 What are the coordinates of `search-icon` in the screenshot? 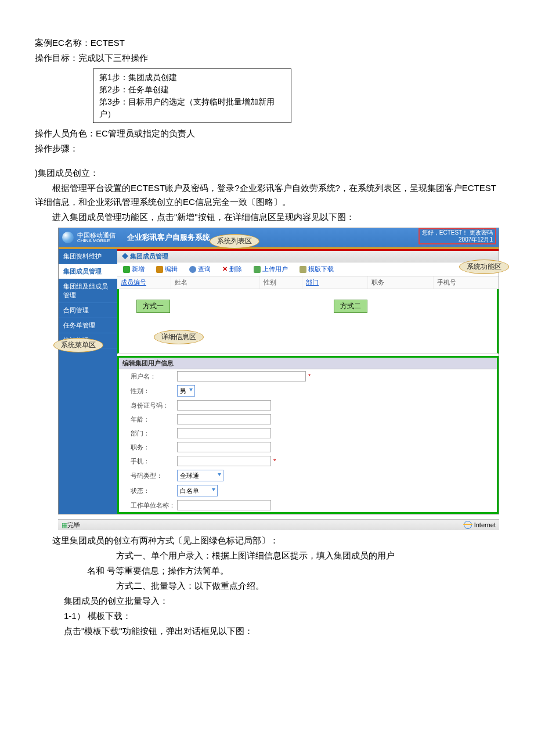 It's located at (193, 269).